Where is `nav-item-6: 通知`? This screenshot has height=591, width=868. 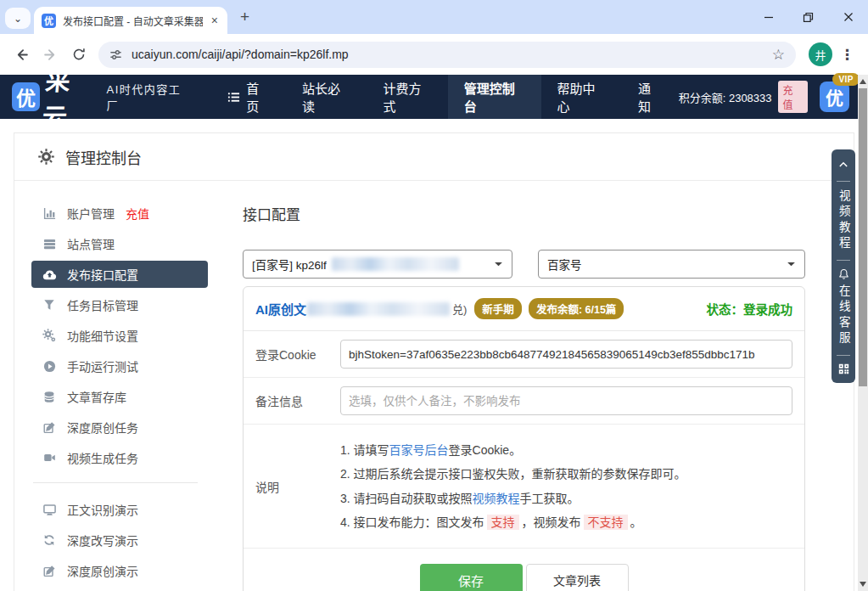 nav-item-6: 通知 is located at coordinates (650, 97).